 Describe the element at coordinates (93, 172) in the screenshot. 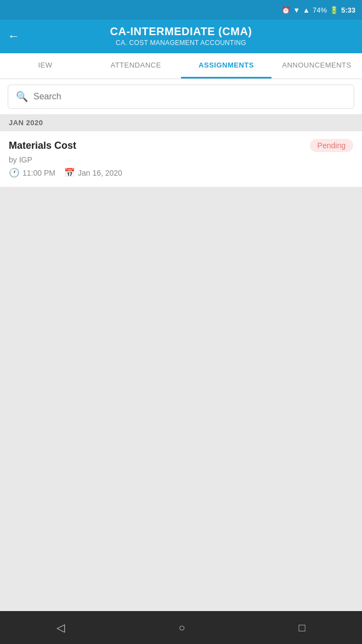

I see `assignment-date: 📅 Jan 16, 2020` at that location.